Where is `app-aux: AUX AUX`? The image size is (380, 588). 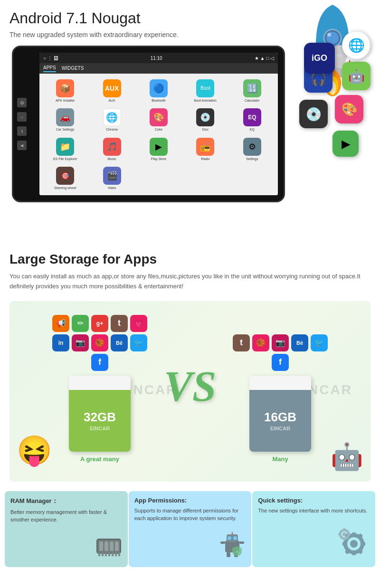
app-aux: AUX AUX is located at coordinates (112, 91).